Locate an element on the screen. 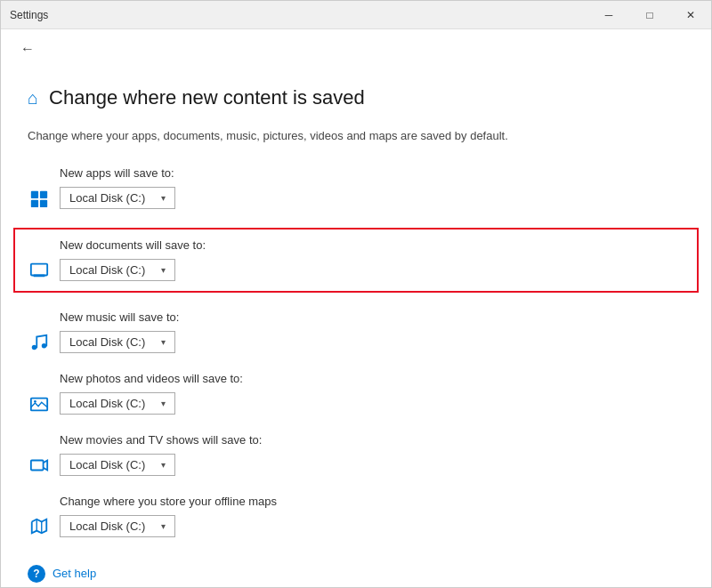 This screenshot has height=588, width=712. maximize-button: □ is located at coordinates (650, 15).